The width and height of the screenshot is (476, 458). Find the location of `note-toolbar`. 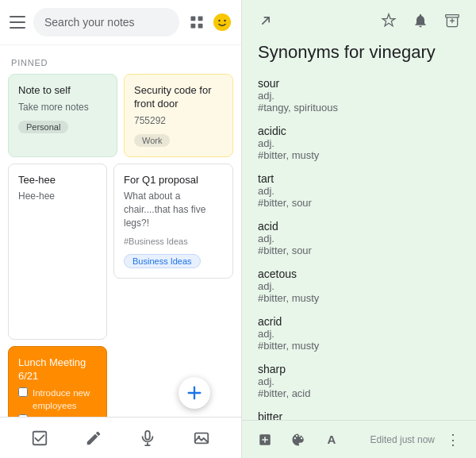

note-toolbar is located at coordinates (359, 21).